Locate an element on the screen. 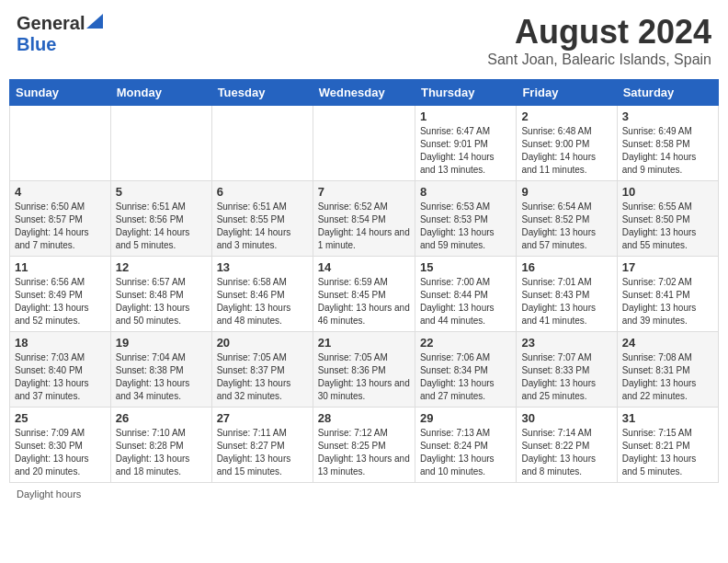  day-number: 17 is located at coordinates (667, 267).